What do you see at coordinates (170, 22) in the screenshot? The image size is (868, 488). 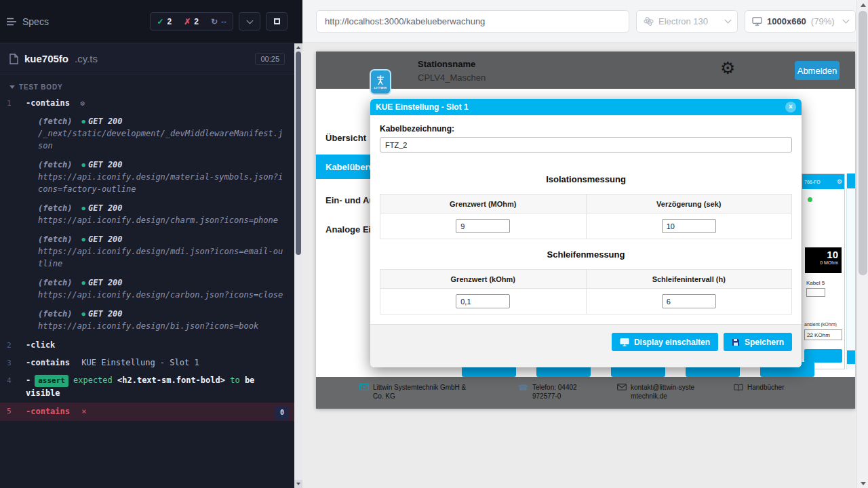 I see `passed-count: 2` at bounding box center [170, 22].